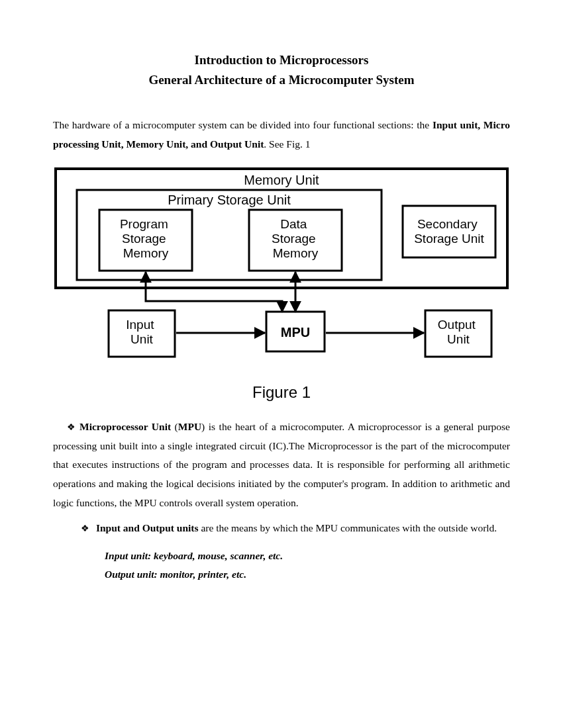  I want to click on label-data-l3: Memory, so click(295, 253).